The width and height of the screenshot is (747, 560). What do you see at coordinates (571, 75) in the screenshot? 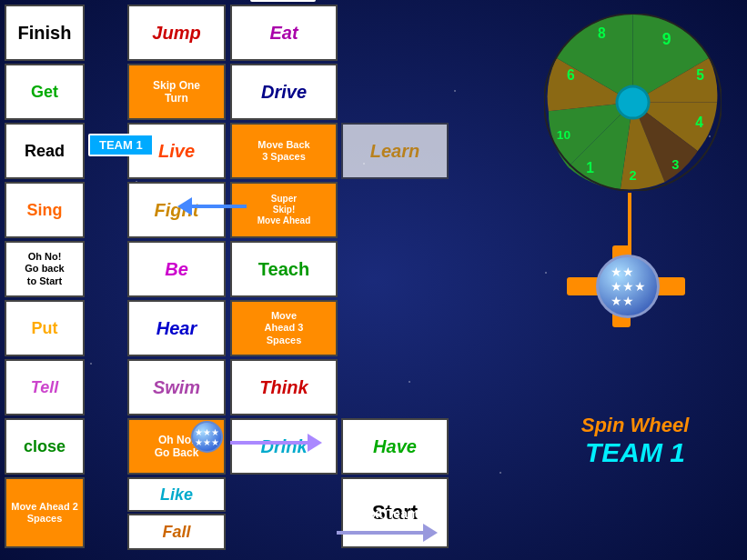
I see `svg-text: 6` at bounding box center [571, 75].